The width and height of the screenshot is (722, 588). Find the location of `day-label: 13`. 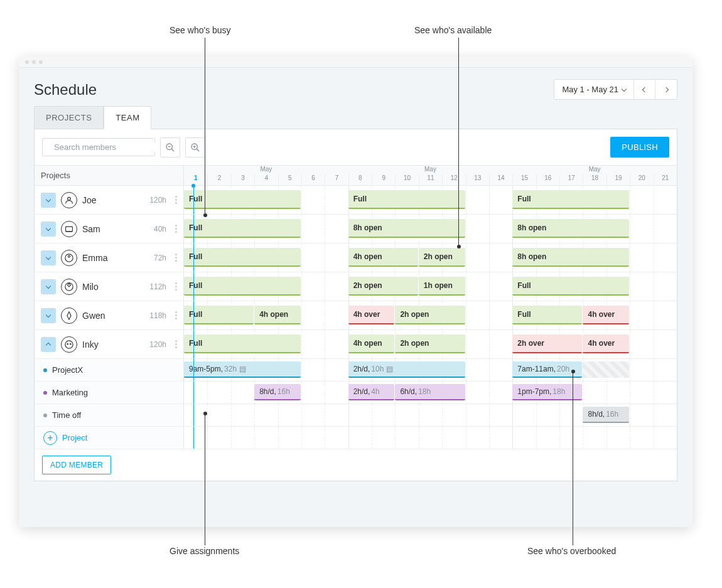

day-label: 13 is located at coordinates (477, 179).